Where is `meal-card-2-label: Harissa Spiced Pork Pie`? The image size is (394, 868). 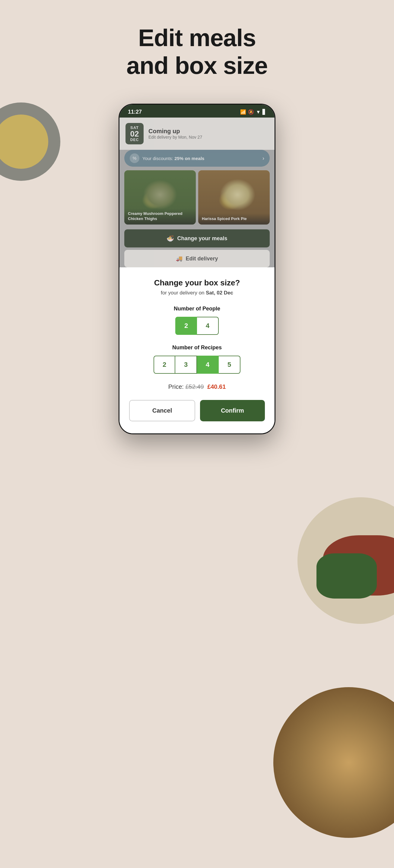
meal-card-2-label: Harissa Spiced Pork Pie is located at coordinates (234, 219).